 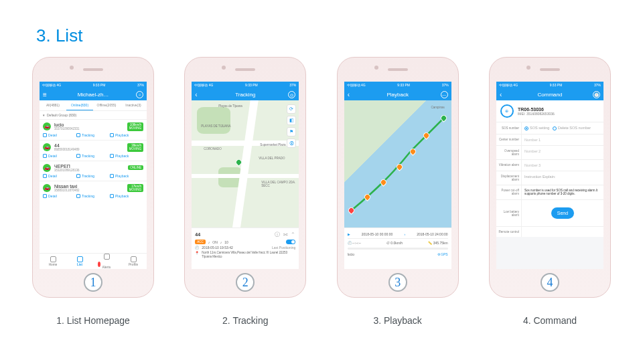 I want to click on phone-4: 中国移动 4G 9:33 PM 37% ‹ Command 🕘 ⊕ TR06-5…, so click(x=550, y=191).